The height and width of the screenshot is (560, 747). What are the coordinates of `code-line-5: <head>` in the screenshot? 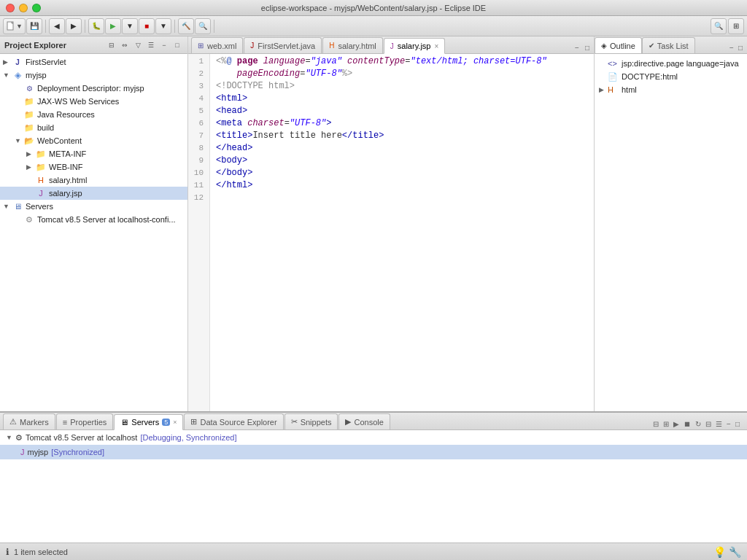 It's located at (402, 111).